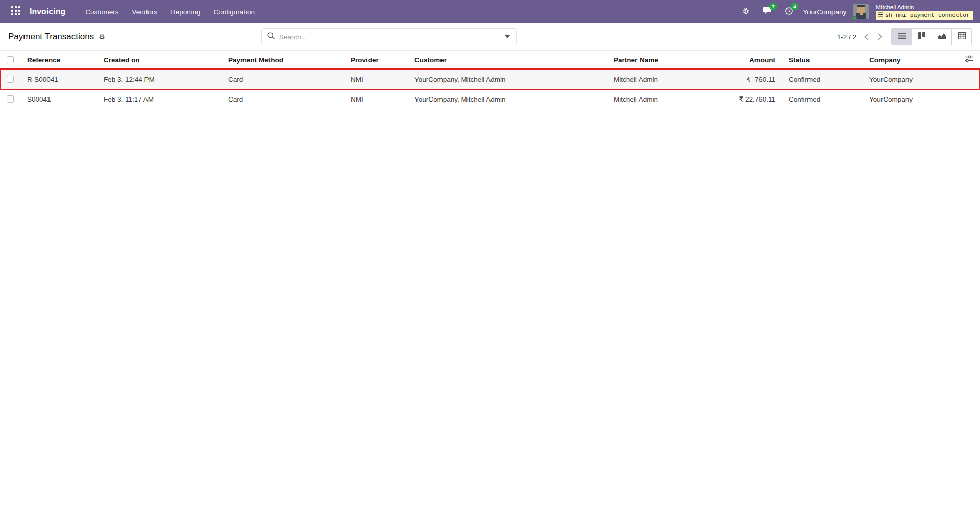 The width and height of the screenshot is (980, 514). I want to click on header-status: Status, so click(822, 60).